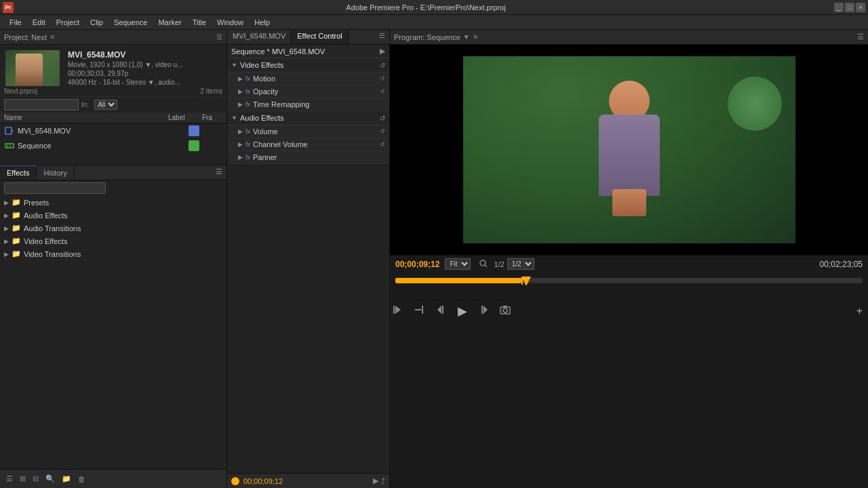 The height and width of the screenshot is (488, 868). What do you see at coordinates (220, 37) in the screenshot?
I see `project-panel-menu-icon: ☰` at bounding box center [220, 37].